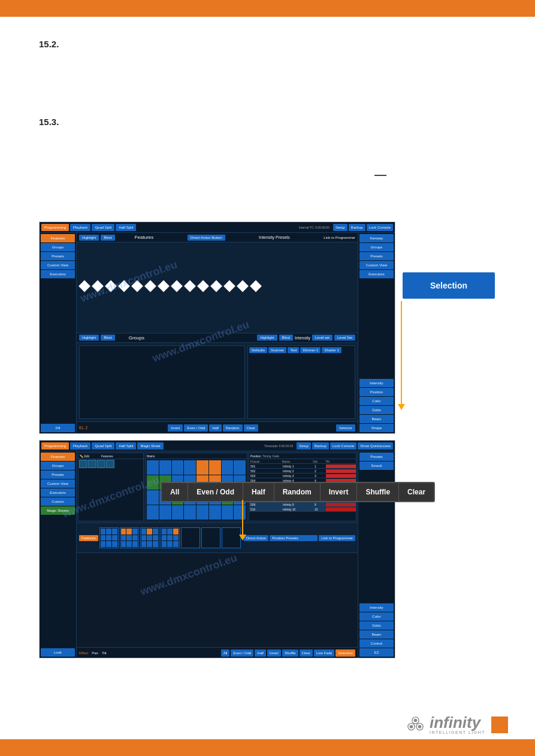 Image resolution: width=535 pixels, height=756 pixels. I want to click on live-fade-btn: Live Fade, so click(324, 653).